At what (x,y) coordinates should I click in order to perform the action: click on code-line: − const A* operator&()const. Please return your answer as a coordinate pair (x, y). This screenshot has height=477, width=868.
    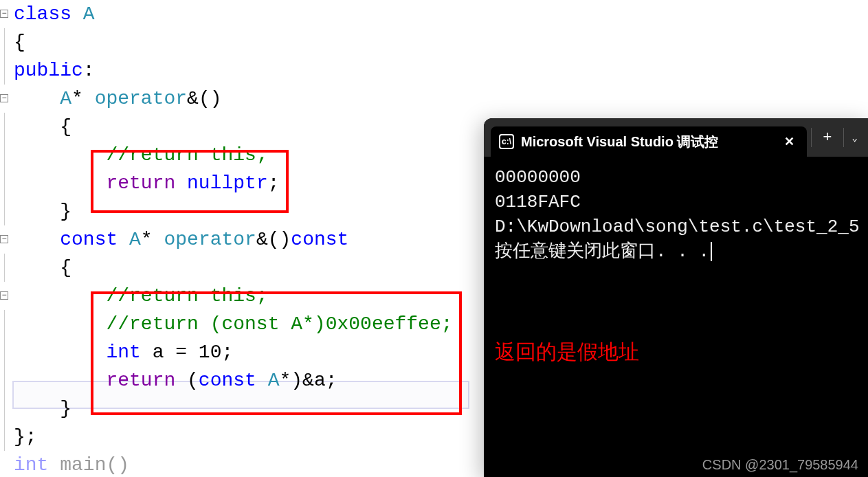
    Looking at the image, I should click on (241, 239).